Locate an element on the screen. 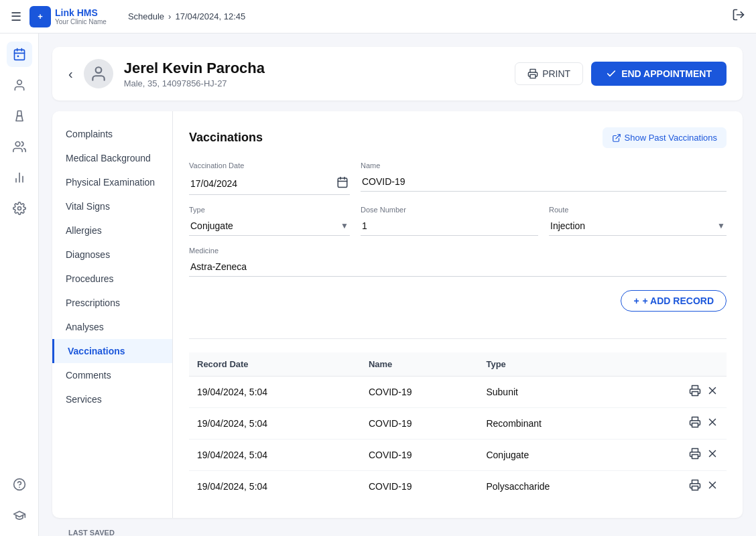  patient-name: Jerel Kevin Parocha is located at coordinates (314, 68).